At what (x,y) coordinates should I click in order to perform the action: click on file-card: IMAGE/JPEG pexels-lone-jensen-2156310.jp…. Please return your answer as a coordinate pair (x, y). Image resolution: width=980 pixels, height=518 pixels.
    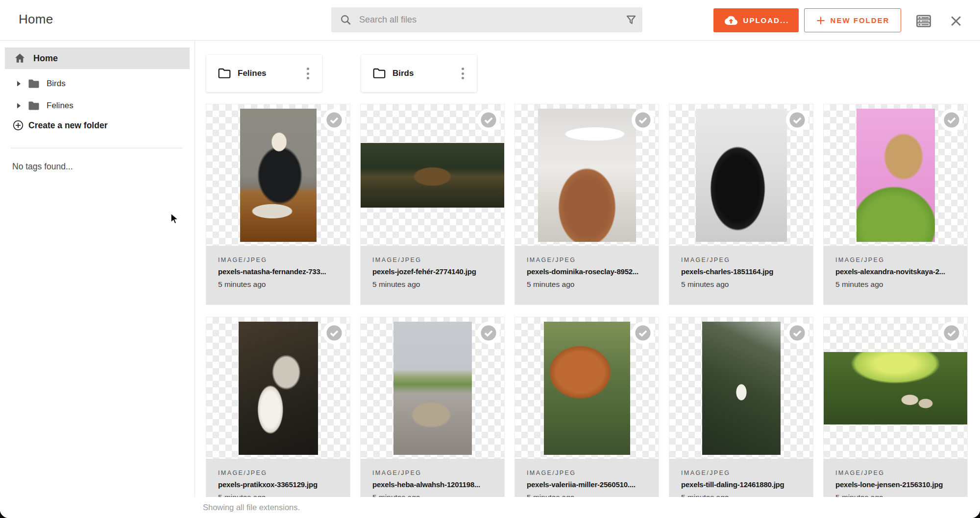
    Looking at the image, I should click on (896, 417).